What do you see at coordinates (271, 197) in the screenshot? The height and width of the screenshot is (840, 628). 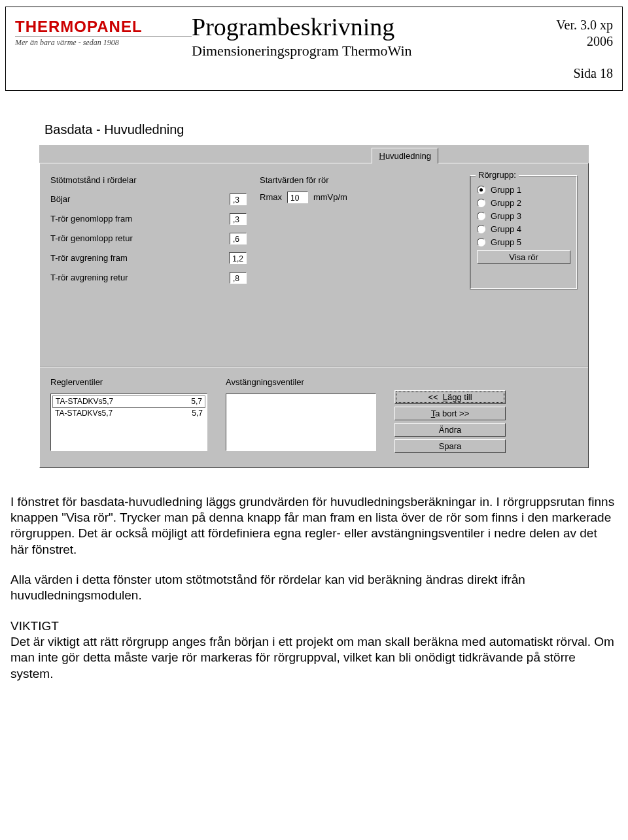 I see `rmax-label: Rmax` at bounding box center [271, 197].